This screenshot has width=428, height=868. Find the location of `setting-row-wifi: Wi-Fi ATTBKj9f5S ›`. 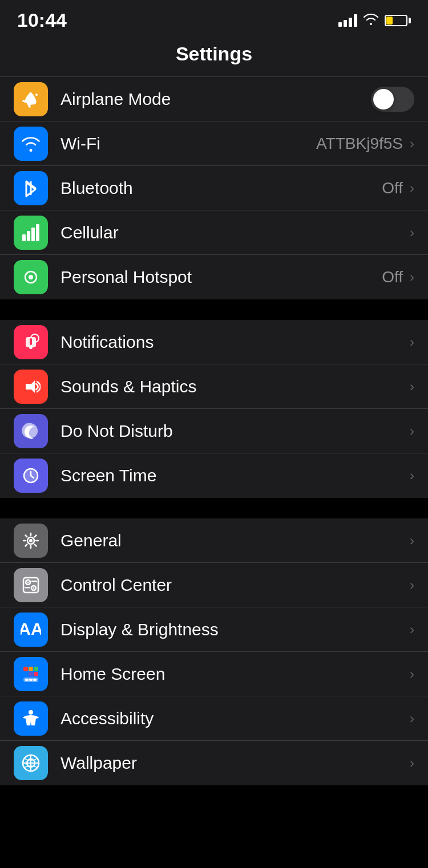

setting-row-wifi: Wi-Fi ATTBKj9f5S › is located at coordinates (214, 144).